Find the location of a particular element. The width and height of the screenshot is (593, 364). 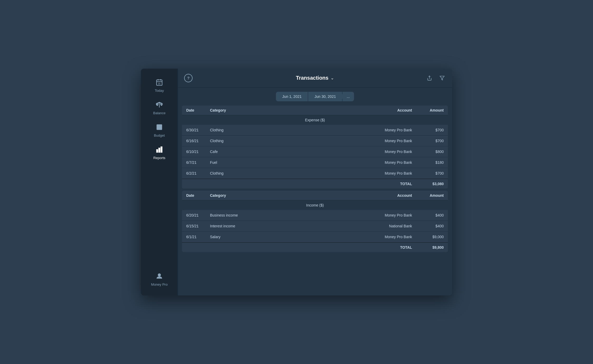

income-category-1: Business income is located at coordinates (285, 215).